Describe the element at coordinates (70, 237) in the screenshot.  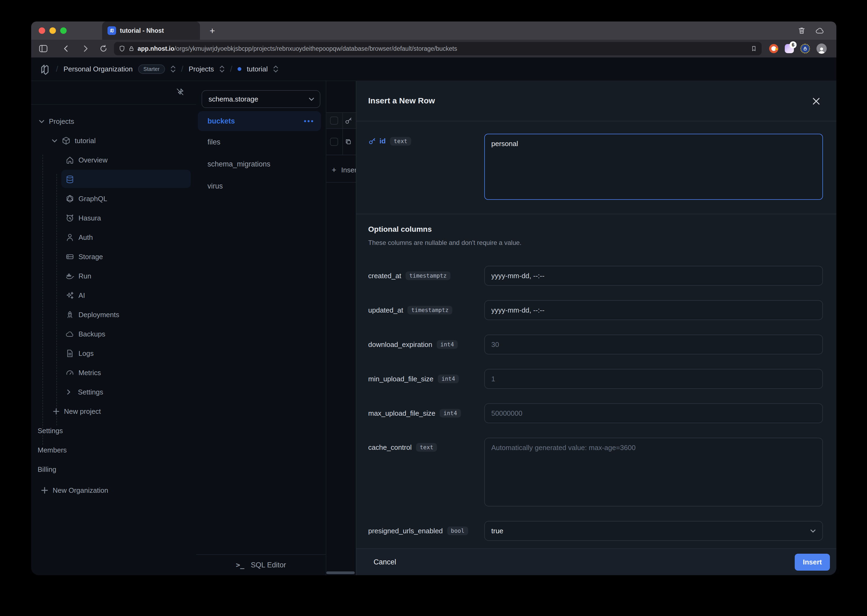
I see `user-icon` at that location.